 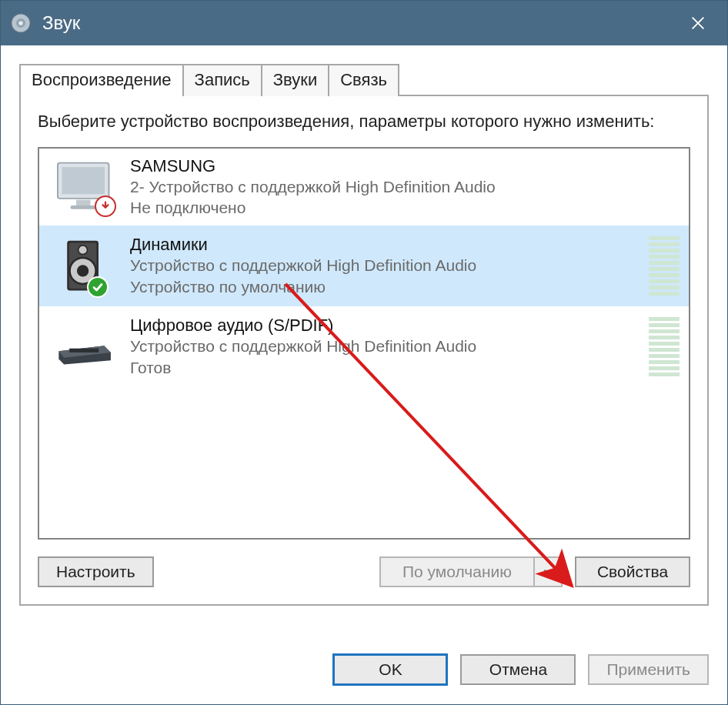 I want to click on sound-app-icon, so click(x=21, y=23).